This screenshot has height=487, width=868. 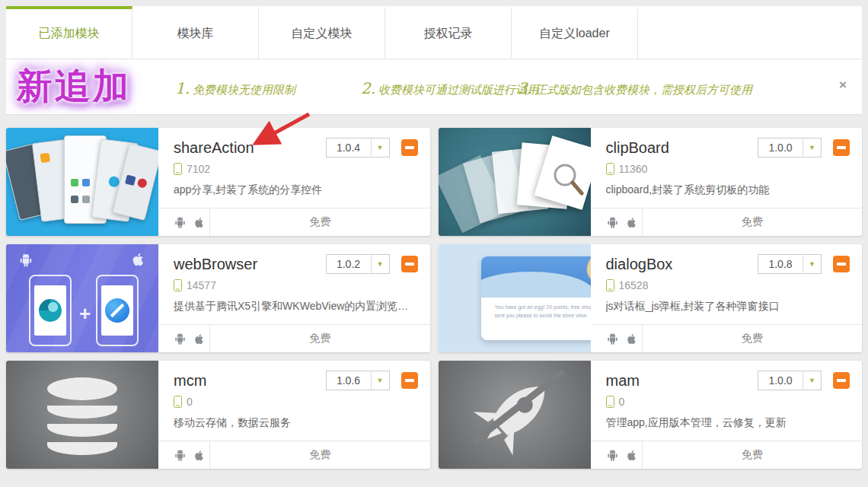 What do you see at coordinates (82, 416) in the screenshot?
I see `database-icon` at bounding box center [82, 416].